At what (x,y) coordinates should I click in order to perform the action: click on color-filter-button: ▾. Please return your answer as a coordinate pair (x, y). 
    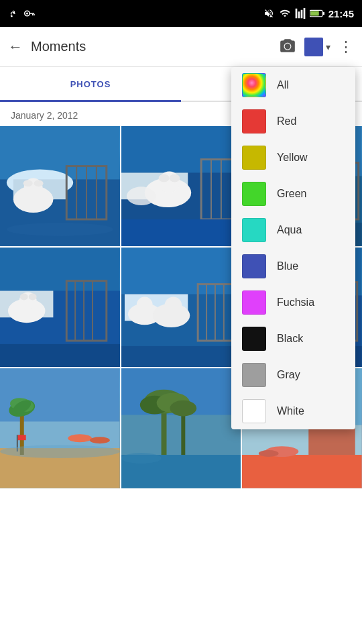
    Looking at the image, I should click on (318, 47).